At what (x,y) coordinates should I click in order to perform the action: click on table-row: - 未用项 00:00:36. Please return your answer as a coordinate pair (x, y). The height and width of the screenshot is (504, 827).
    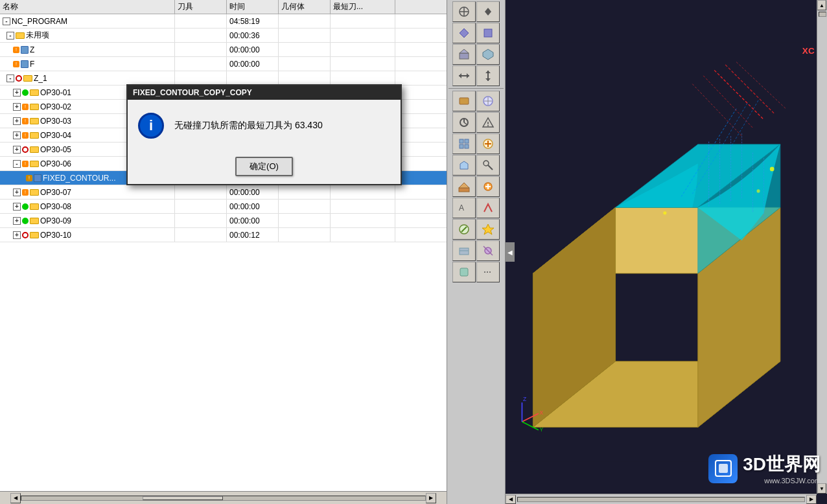
    Looking at the image, I should click on (223, 36).